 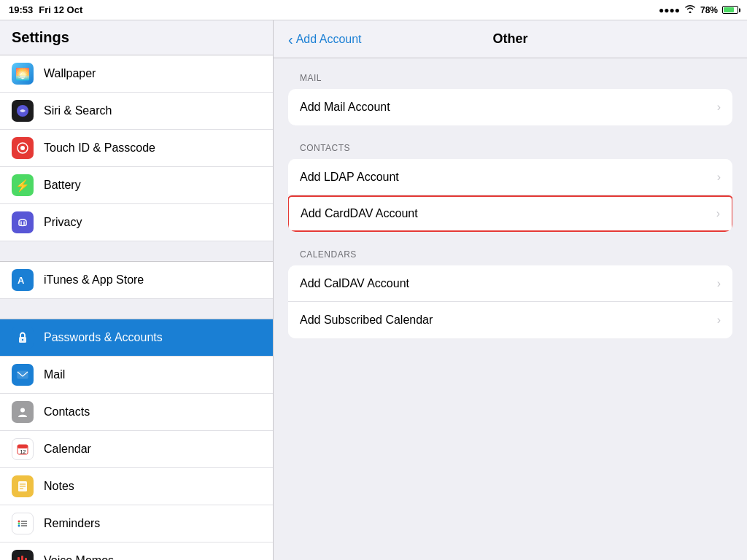 What do you see at coordinates (23, 111) in the screenshot?
I see `siri-icon` at bounding box center [23, 111].